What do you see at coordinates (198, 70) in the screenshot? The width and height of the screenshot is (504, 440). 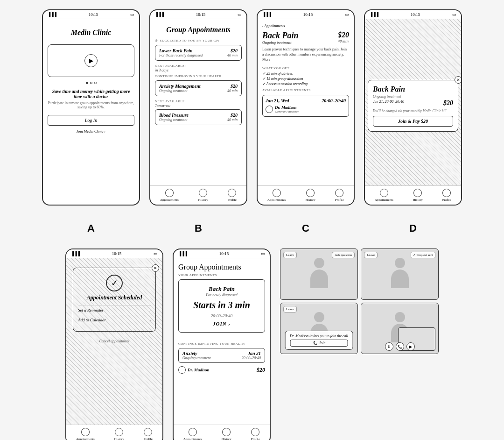 I see `next-avail-val-1: in 3 days` at bounding box center [198, 70].